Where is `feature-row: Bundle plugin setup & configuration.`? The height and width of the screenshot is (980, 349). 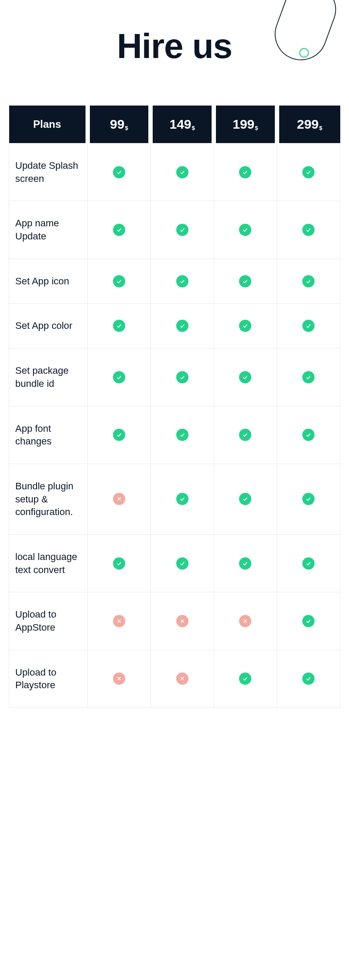 feature-row: Bundle plugin setup & configuration. is located at coordinates (174, 499).